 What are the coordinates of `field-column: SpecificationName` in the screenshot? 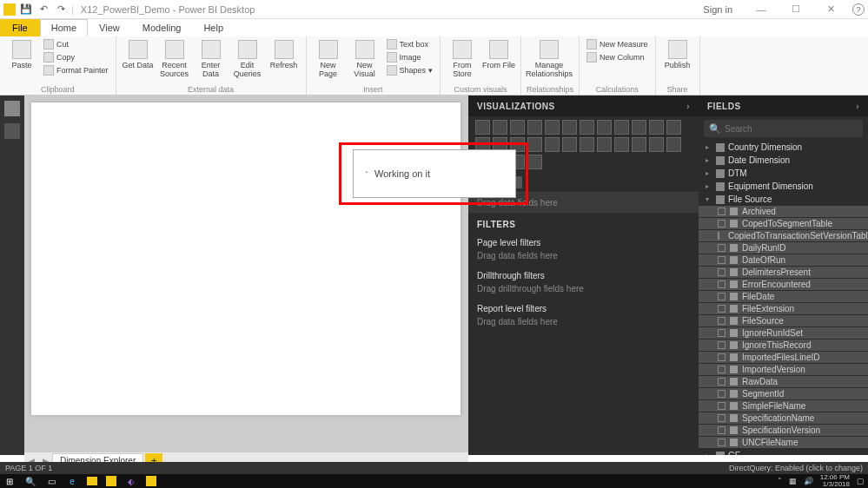 It's located at (784, 419).